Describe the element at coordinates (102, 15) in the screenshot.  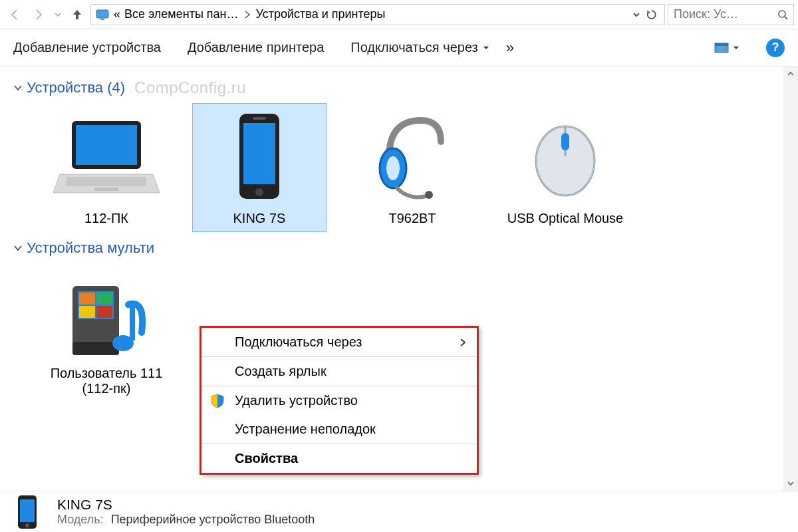
I see `control-panel-icon` at that location.